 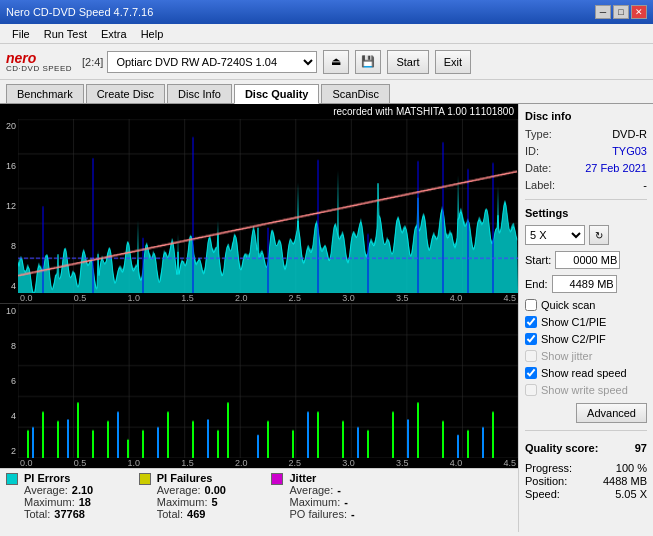 I want to click on show-read-speed-checkbox, so click(x=531, y=373).